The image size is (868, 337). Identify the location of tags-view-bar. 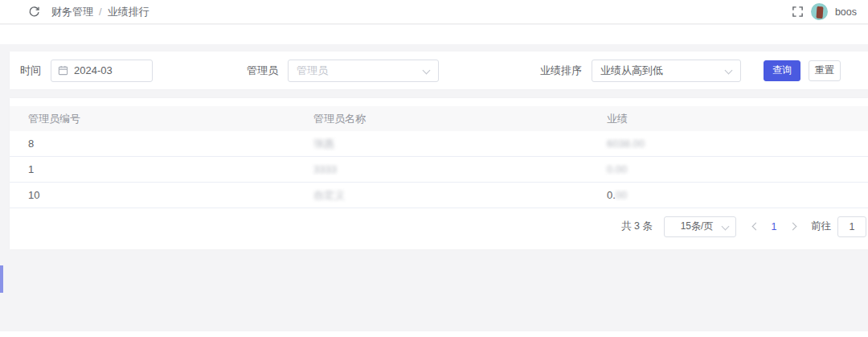
(434, 35).